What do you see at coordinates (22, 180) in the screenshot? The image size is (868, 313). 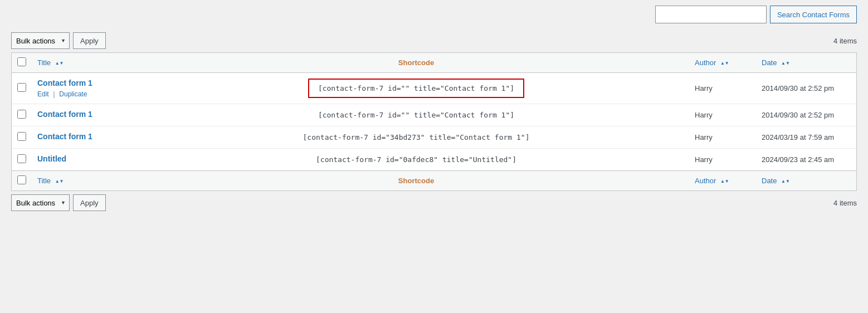 I see `footer-select-all-checkbox` at bounding box center [22, 180].